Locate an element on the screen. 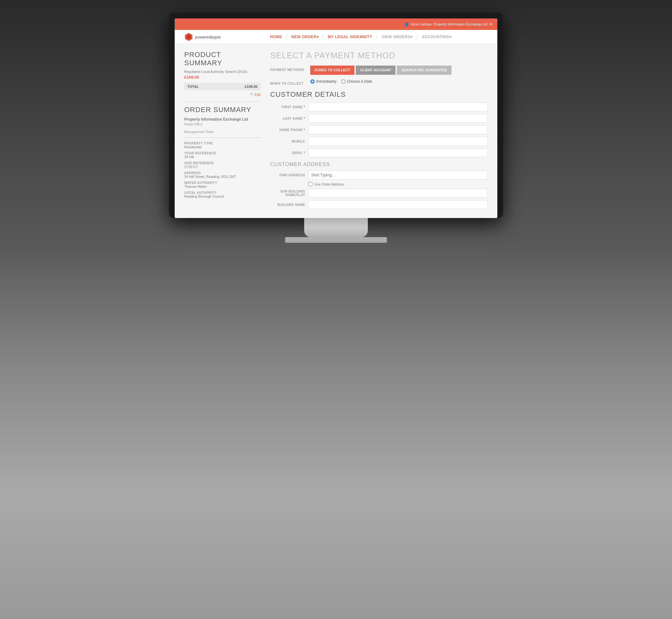  logo-text: poweredbypie is located at coordinates (208, 37).